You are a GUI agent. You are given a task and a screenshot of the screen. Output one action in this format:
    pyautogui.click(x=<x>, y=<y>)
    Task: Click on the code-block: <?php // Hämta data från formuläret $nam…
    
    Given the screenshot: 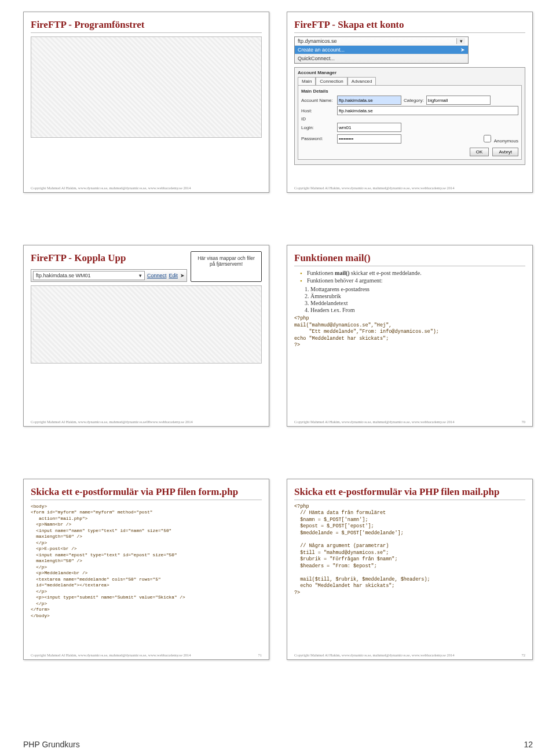 What is the action you would take?
    pyautogui.click(x=410, y=550)
    